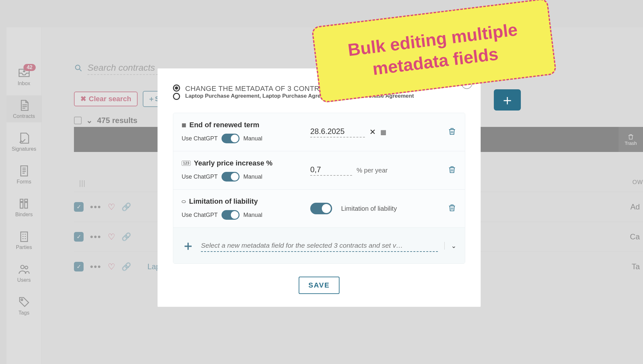  I want to click on add-field-button: ＋, so click(188, 245).